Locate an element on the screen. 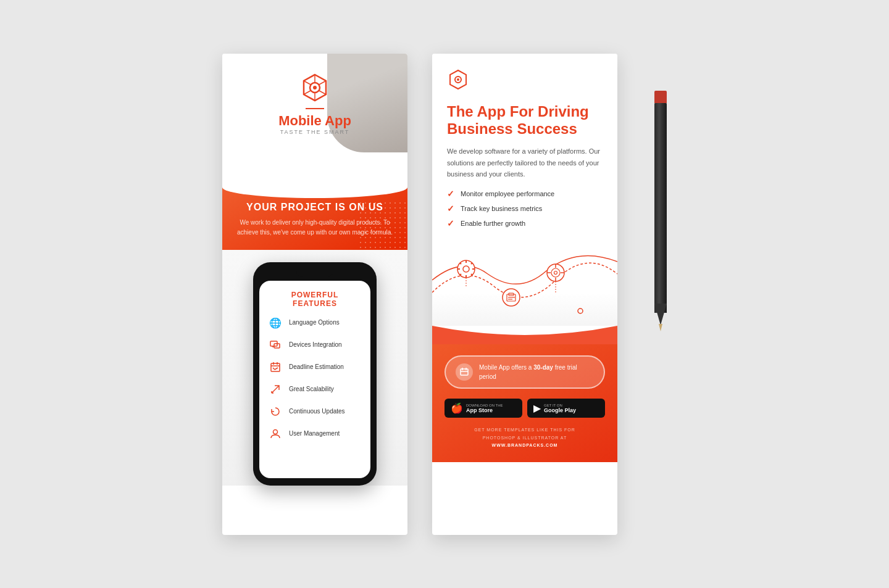  appstore-button: 🍎 Download on the App Store is located at coordinates (483, 408).